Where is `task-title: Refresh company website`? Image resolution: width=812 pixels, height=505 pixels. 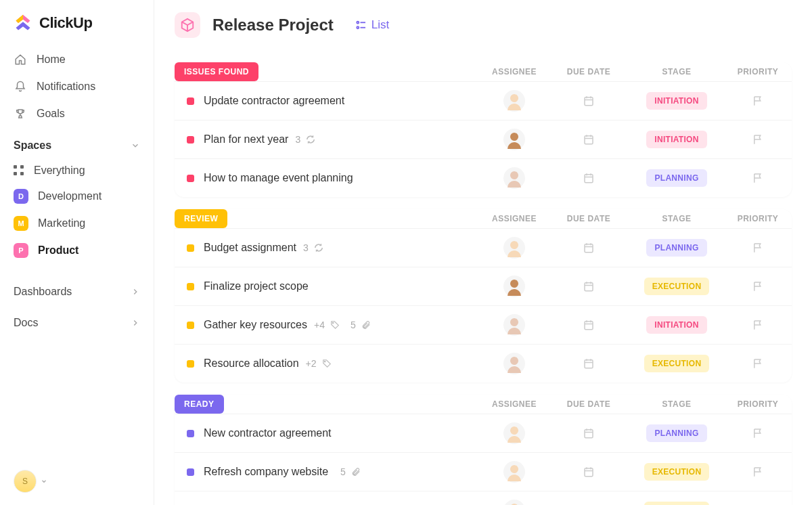
task-title: Refresh company website is located at coordinates (266, 472).